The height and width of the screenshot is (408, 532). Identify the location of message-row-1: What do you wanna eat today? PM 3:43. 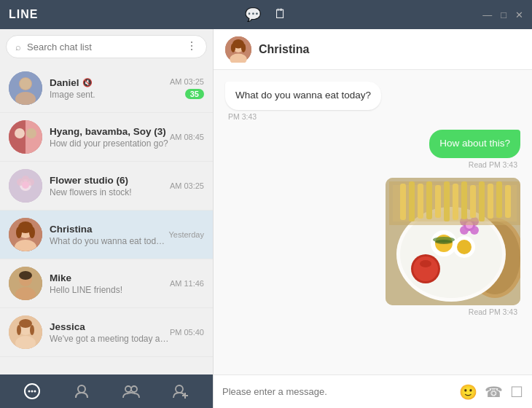
(373, 101).